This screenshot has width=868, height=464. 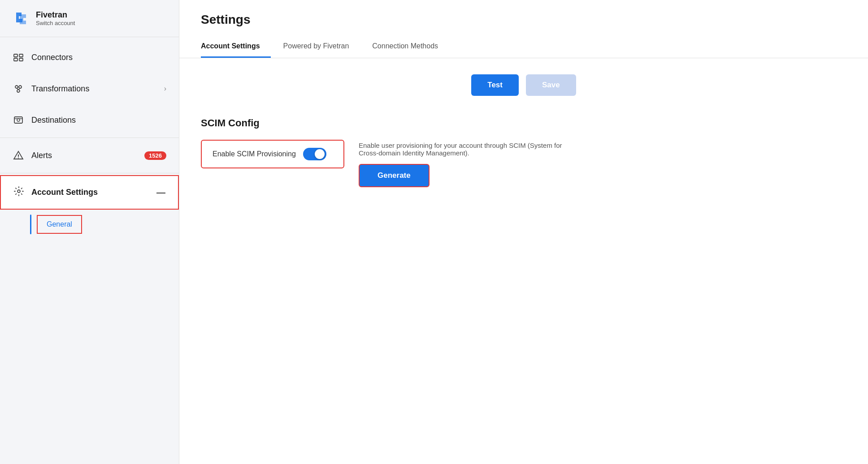 I want to click on page-header: Settings Account Settings Powered by Fiv…, so click(x=524, y=29).